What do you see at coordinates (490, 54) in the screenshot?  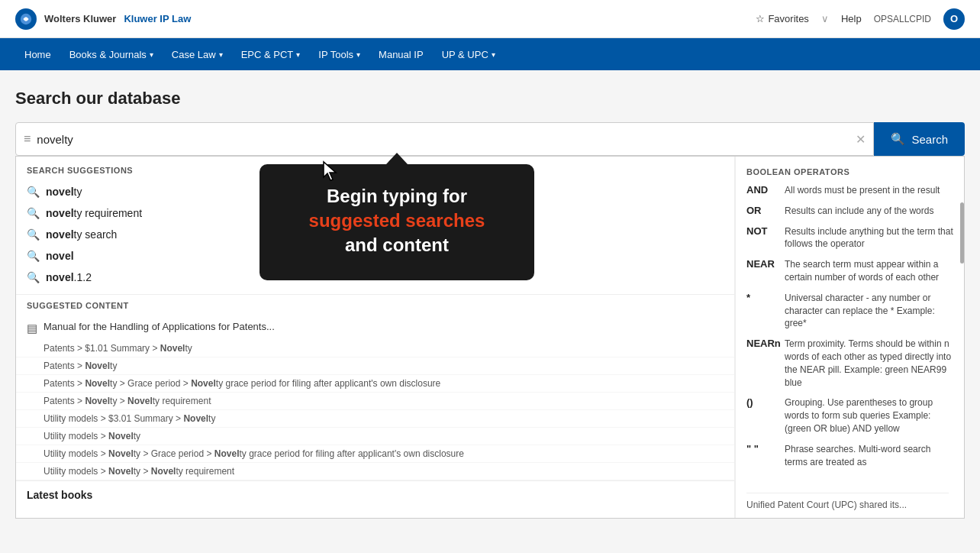 I see `nav-bar: Home Books & Journals▾ Case Law▾ EPC & P…` at bounding box center [490, 54].